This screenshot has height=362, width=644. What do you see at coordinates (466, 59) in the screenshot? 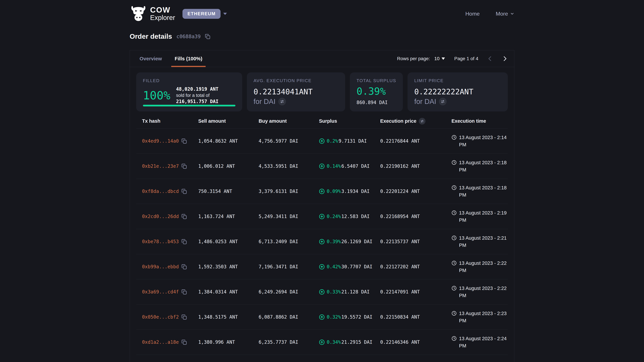
I see `page-indicator: Page 1 of 4` at bounding box center [466, 59].